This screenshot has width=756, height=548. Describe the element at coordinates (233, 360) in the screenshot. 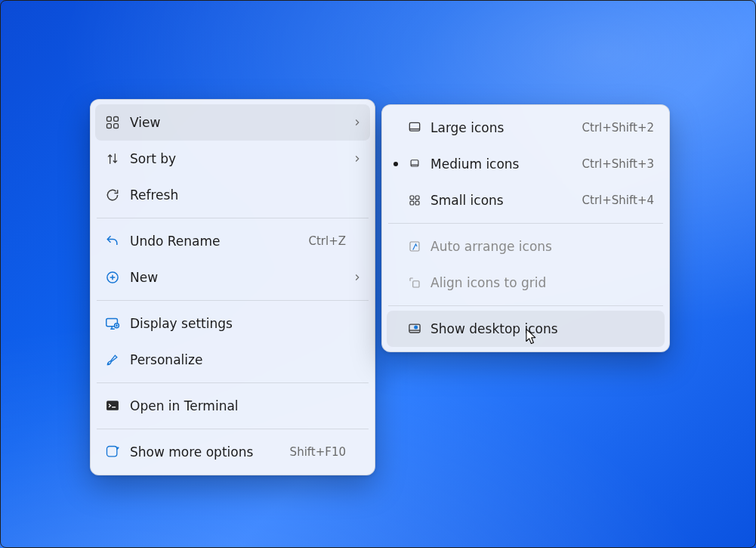

I see `menu-item-personalize: Personalize` at that location.